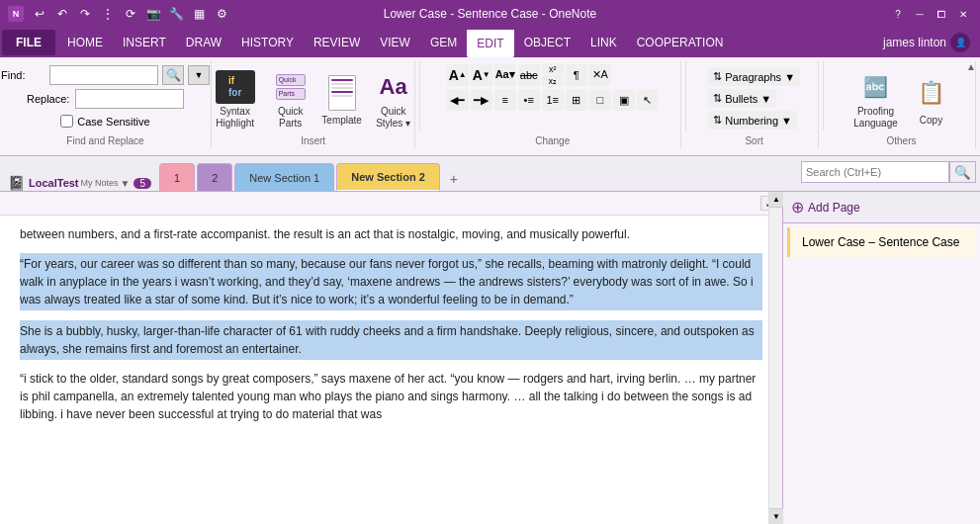 The width and height of the screenshot is (980, 524). I want to click on quick-styles-btn: Aa Quick Styles ▾, so click(394, 100).